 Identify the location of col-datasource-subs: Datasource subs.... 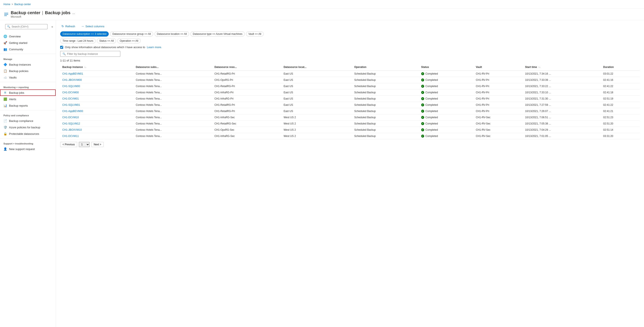
(173, 67).